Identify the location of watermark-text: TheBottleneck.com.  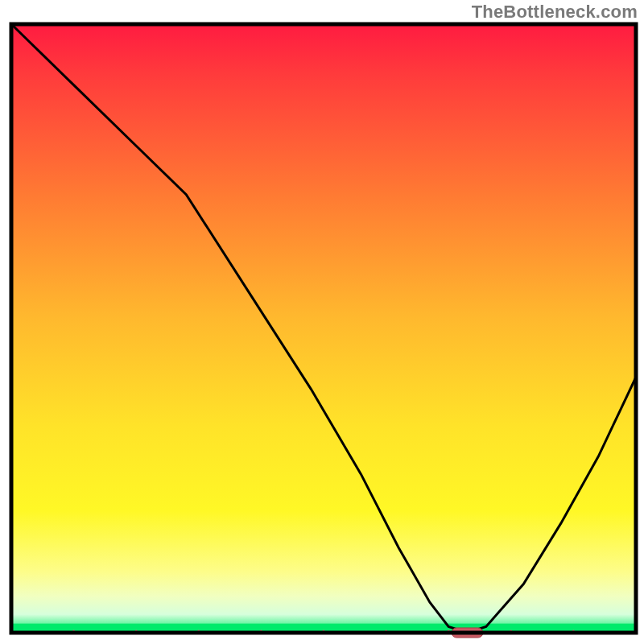
(555, 12).